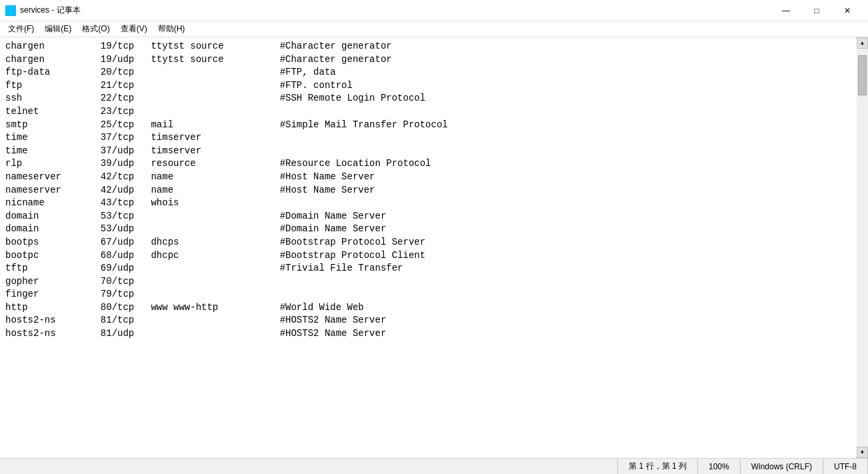 The height and width of the screenshot is (474, 868). Describe the element at coordinates (434, 11) in the screenshot. I see `title-bar: services - 记事本 — □ ✕` at that location.